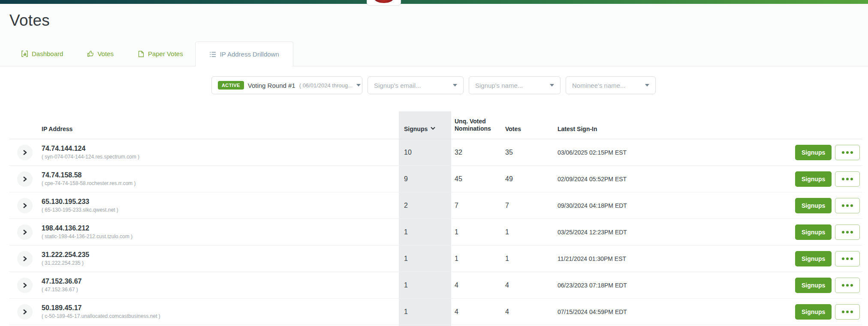 The image size is (868, 326). Describe the element at coordinates (528, 125) in the screenshot. I see `column-header-votes: Votes` at that location.